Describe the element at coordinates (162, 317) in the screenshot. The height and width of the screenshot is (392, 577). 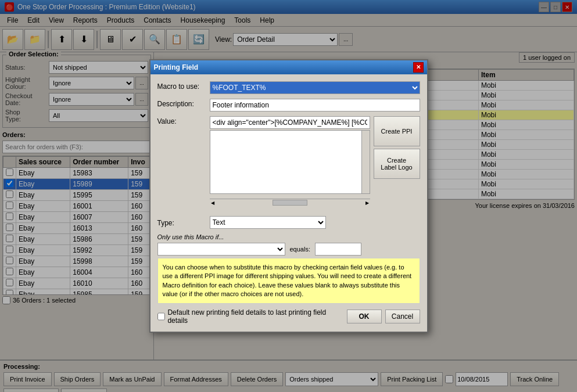
I see `default-checkbox` at that location.